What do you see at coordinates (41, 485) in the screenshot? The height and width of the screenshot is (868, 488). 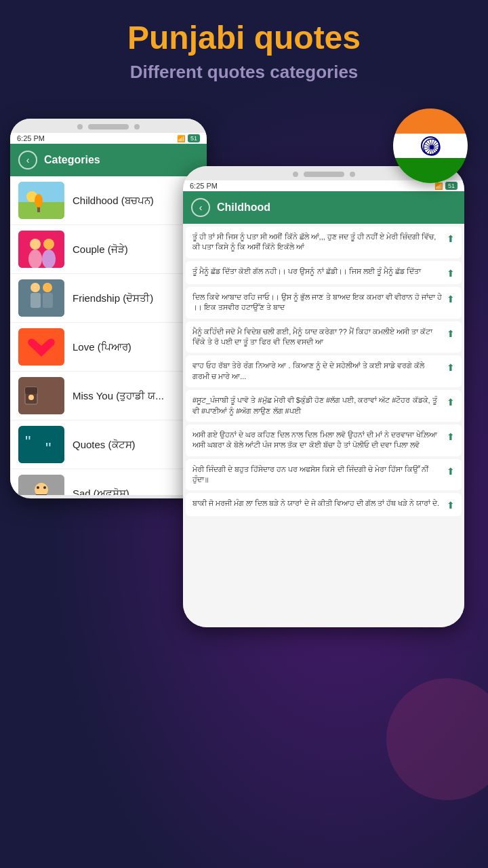 I see `sad-thumb` at bounding box center [41, 485].